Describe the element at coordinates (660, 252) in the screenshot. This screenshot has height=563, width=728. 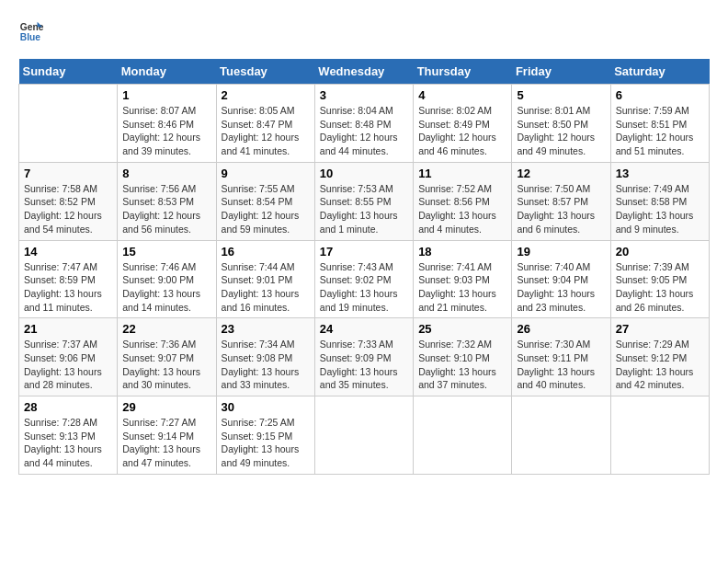
I see `day-number: 20` at that location.